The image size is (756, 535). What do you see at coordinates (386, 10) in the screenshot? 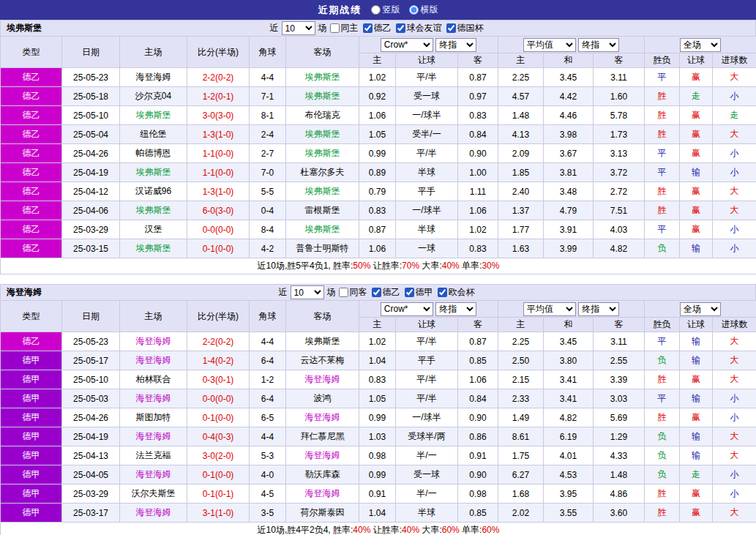
I see `layout-radio-vertical: 竖版` at bounding box center [386, 10].